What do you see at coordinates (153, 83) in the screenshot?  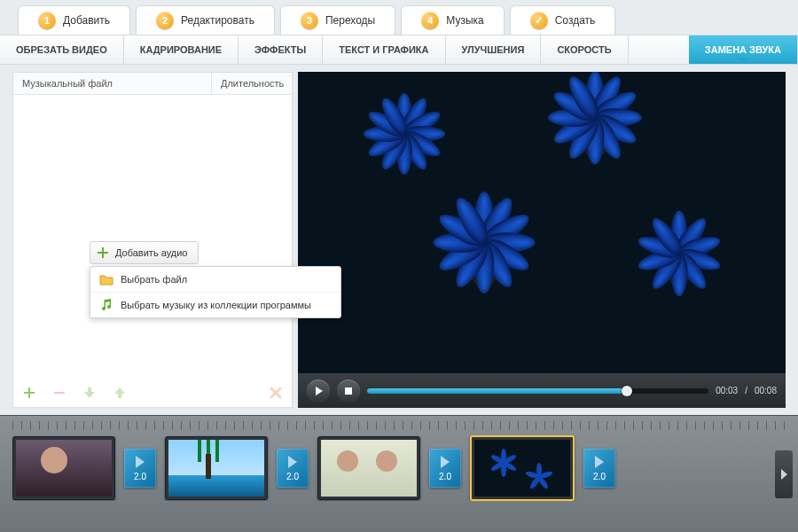 I see `audio-table-header: Музыкальный файл Длительность` at bounding box center [153, 83].